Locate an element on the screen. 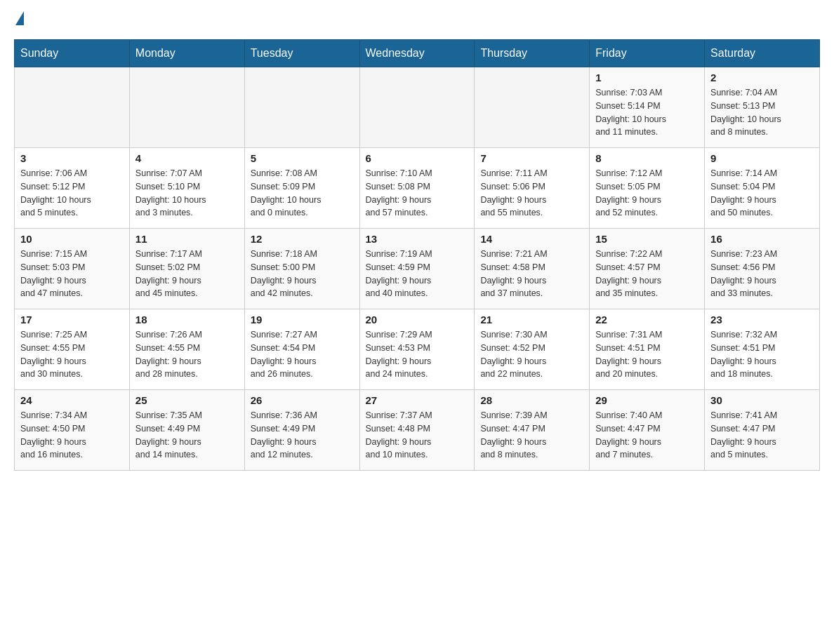 The image size is (834, 644). day-info: Sunrise: 7:29 AMSunset: 4:53 PMDaylight:… is located at coordinates (417, 355).